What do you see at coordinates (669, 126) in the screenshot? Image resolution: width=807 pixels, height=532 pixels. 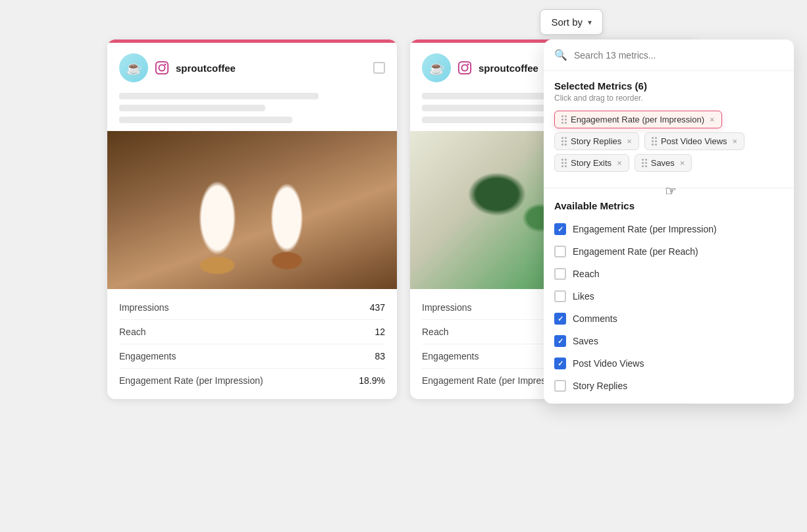 I see `selected-metrics-section: Selected Metrics (6) Click and drag to r…` at bounding box center [669, 126].